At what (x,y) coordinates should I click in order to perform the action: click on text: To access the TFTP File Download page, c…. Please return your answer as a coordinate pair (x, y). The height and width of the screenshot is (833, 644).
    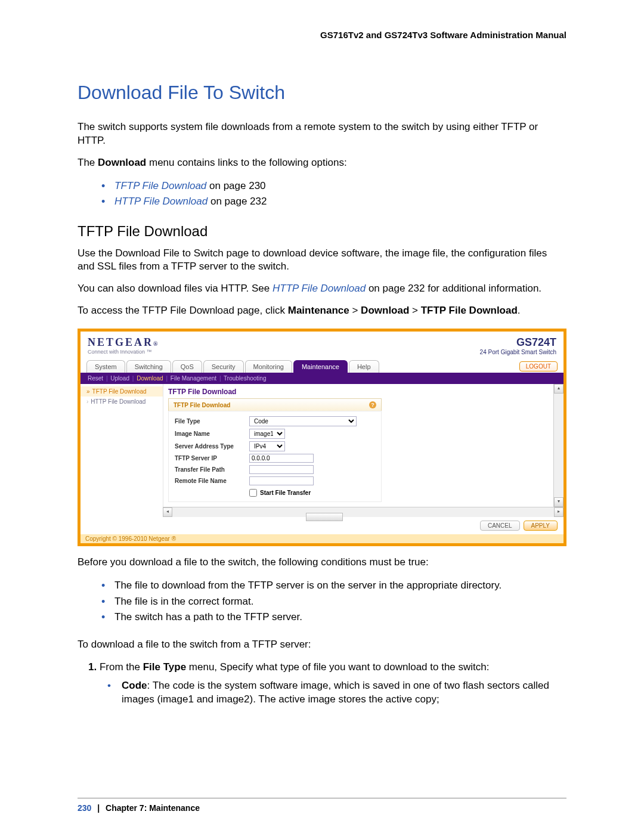
    Looking at the image, I should click on (182, 310).